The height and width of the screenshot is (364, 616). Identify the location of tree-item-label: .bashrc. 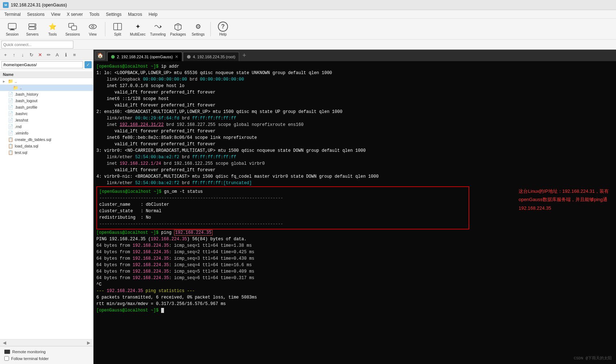
(21, 114).